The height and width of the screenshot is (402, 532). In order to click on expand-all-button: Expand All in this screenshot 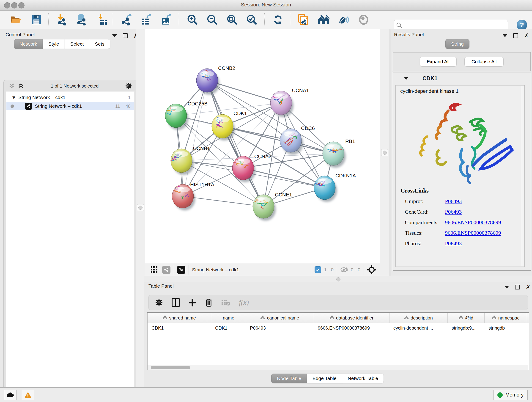, I will do `click(438, 62)`.